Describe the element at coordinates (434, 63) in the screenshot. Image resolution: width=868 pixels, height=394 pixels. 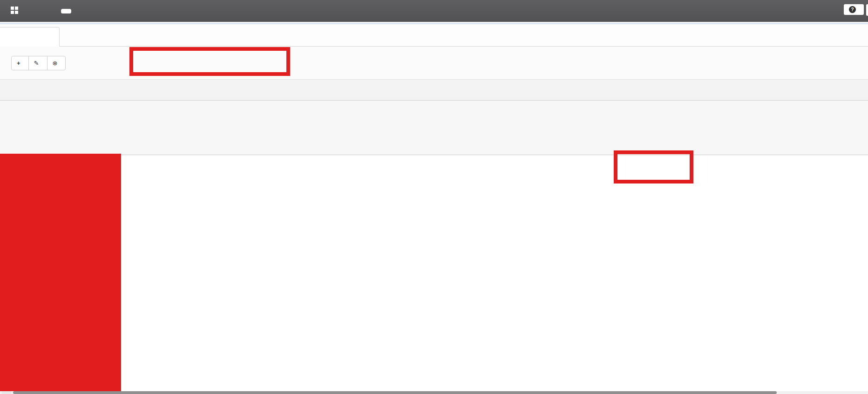
I see `toolbar: + ✎ ⊗` at that location.